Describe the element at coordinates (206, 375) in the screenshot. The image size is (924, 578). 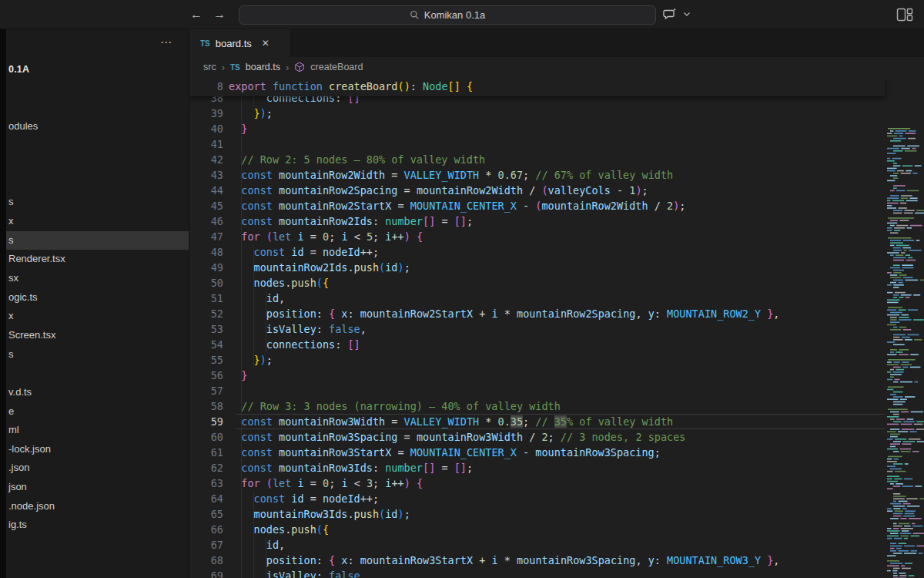
I see `line-number: 56` at that location.